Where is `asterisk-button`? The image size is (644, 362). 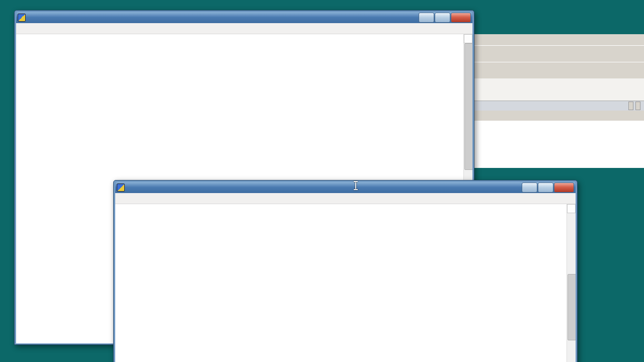 asterisk-button is located at coordinates (631, 106).